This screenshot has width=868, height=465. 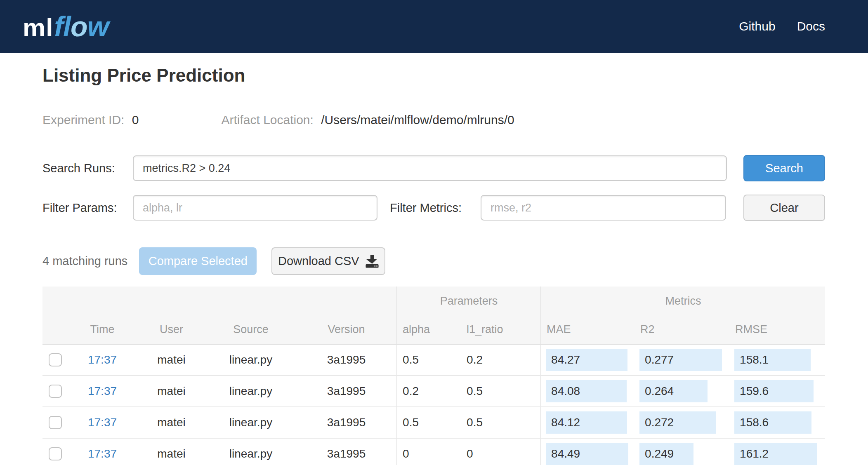 What do you see at coordinates (587, 423) in the screenshot?
I see `metric-value-bar: 84.12` at bounding box center [587, 423].